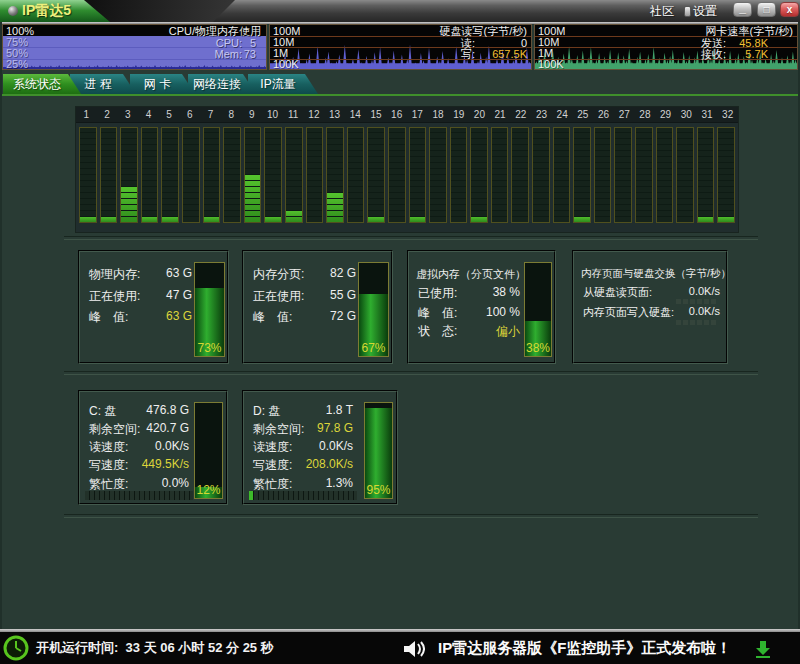 The width and height of the screenshot is (800, 664). Describe the element at coordinates (662, 11) in the screenshot. I see `community-button: 社区` at that location.